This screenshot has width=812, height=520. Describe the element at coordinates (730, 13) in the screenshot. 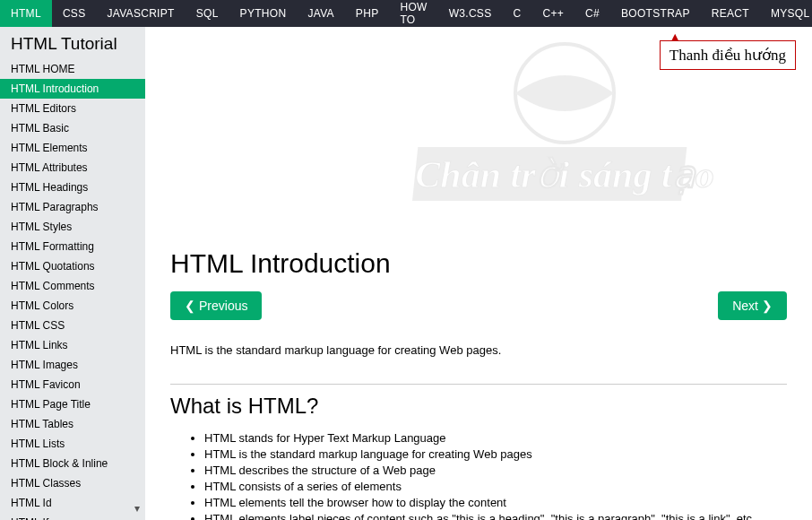

I see `topnav-item-react: REACT` at that location.